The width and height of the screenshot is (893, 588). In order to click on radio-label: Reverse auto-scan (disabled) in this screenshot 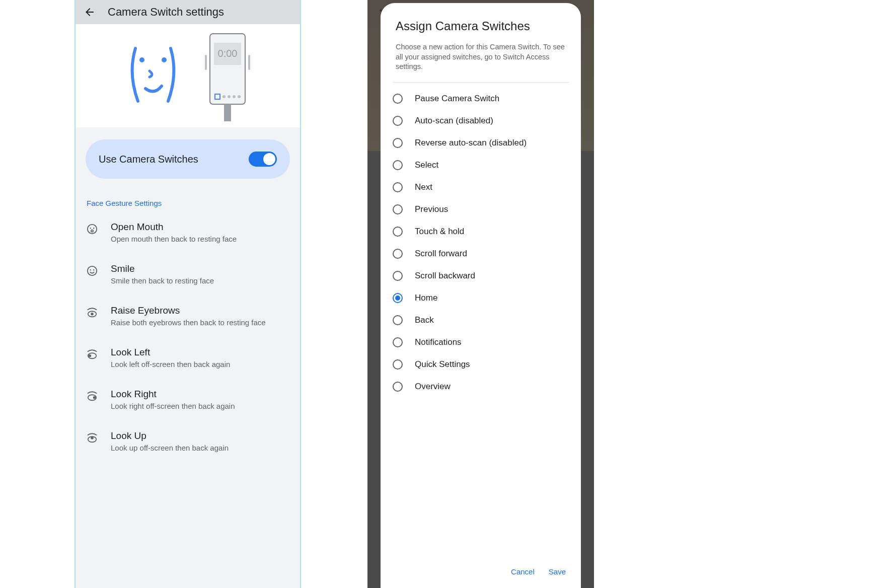, I will do `click(471, 143)`.